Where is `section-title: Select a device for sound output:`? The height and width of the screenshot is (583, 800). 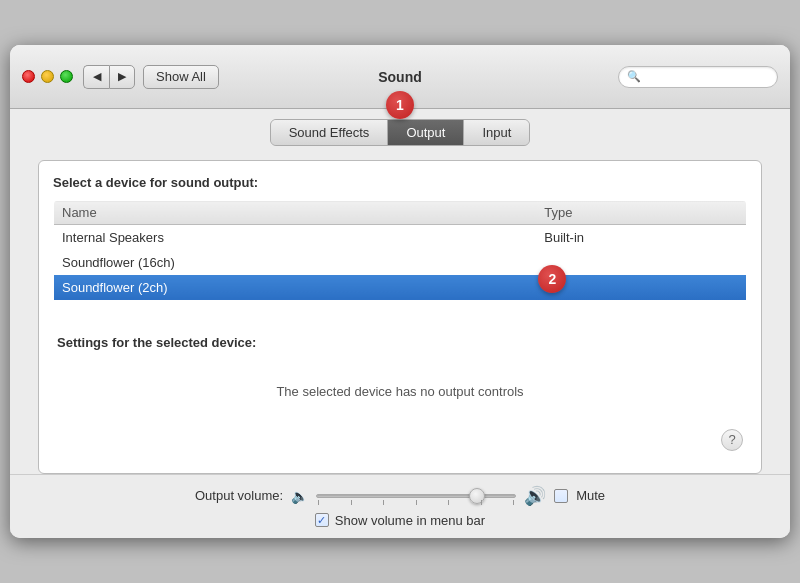
section-title: Select a device for sound output: is located at coordinates (400, 182).